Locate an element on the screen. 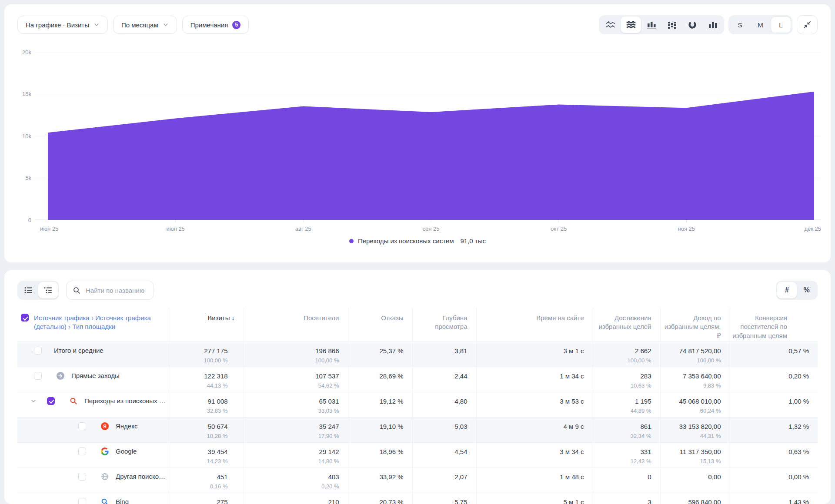 The height and width of the screenshot is (504, 835). table-row: Другая поисковая система: определено по … is located at coordinates (418, 480).